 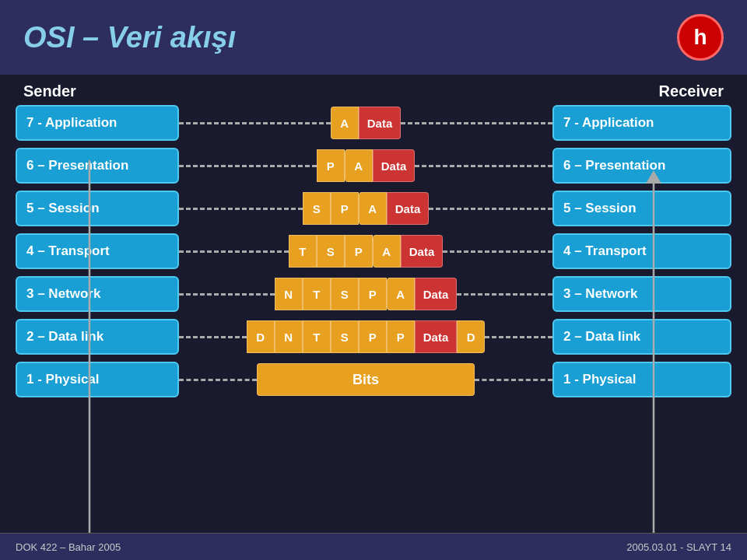 I want to click on sender-layer-2: 2 – Data link, so click(x=97, y=337).